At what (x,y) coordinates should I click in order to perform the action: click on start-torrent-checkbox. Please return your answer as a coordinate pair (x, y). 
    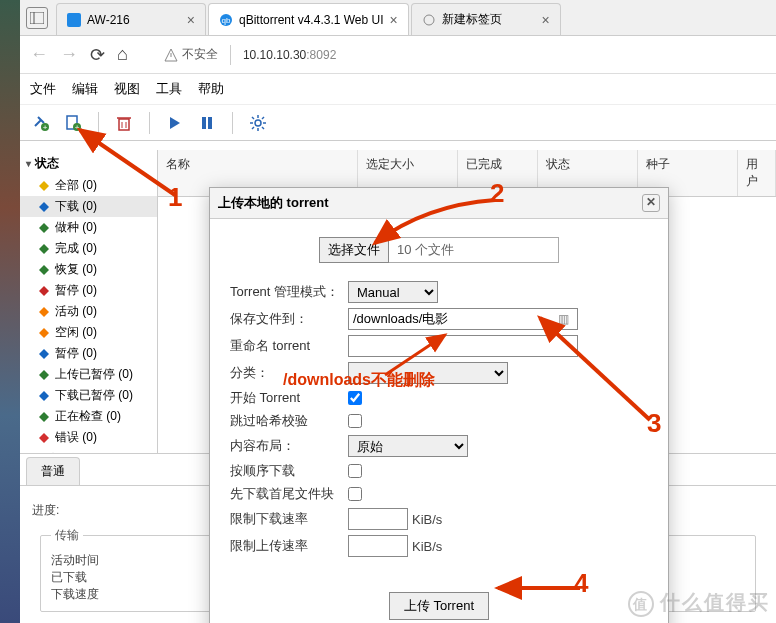
    Looking at the image, I should click on (355, 398).